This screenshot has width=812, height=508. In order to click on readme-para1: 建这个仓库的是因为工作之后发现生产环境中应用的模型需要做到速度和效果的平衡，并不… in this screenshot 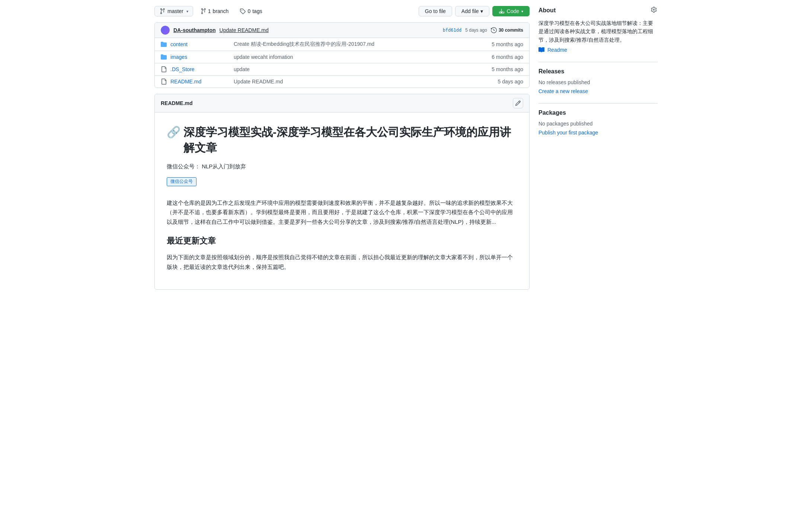, I will do `click(342, 212)`.